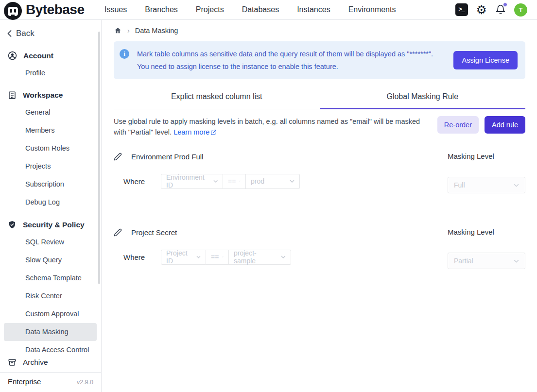 Image resolution: width=537 pixels, height=392 pixels. What do you see at coordinates (268, 10) in the screenshot?
I see `top-navbar: Bytebase Issues Branches Projects Databa…` at bounding box center [268, 10].